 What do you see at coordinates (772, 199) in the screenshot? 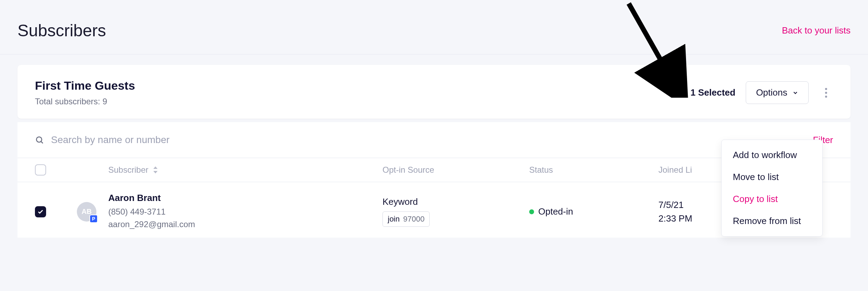
I see `dropdown-item-copy-list: Copy to list` at bounding box center [772, 199].